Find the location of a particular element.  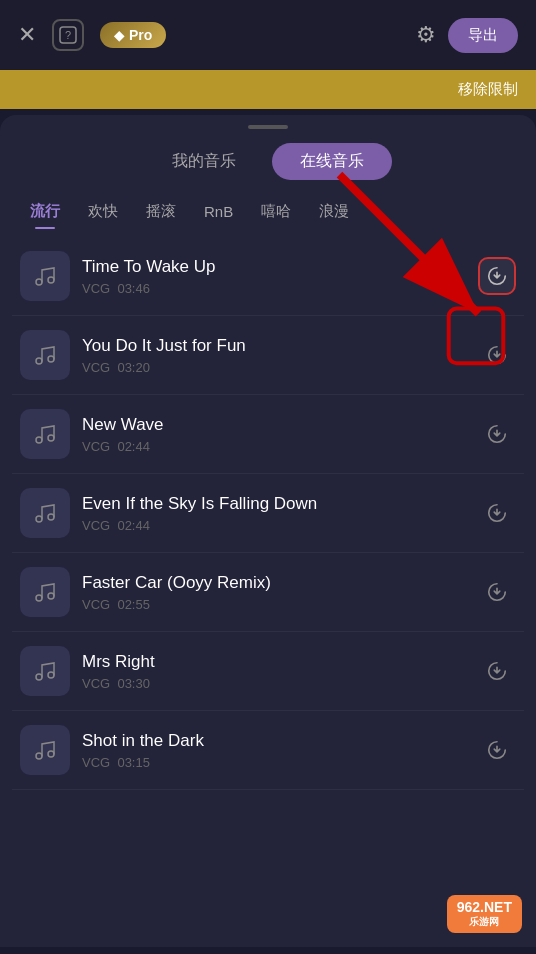

song-meta-3: VCG 02:44 is located at coordinates (274, 446).